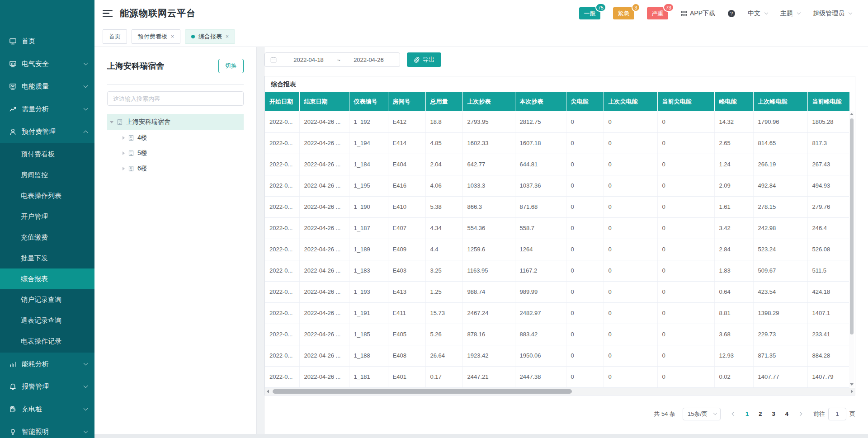 The width and height of the screenshot is (868, 438). Describe the element at coordinates (47, 279) in the screenshot. I see `sidebar-subitem-综合报表: 综合报表` at that location.